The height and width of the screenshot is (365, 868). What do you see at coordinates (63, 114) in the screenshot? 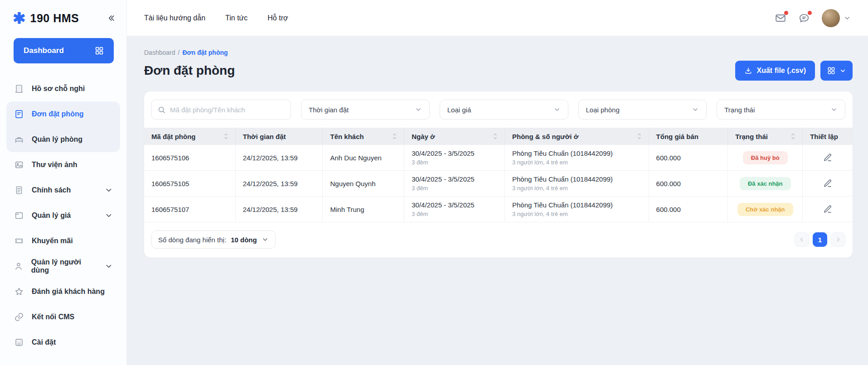
I see `sidebar-item-don-dat-phong: Đơn đặt phòng` at bounding box center [63, 114].